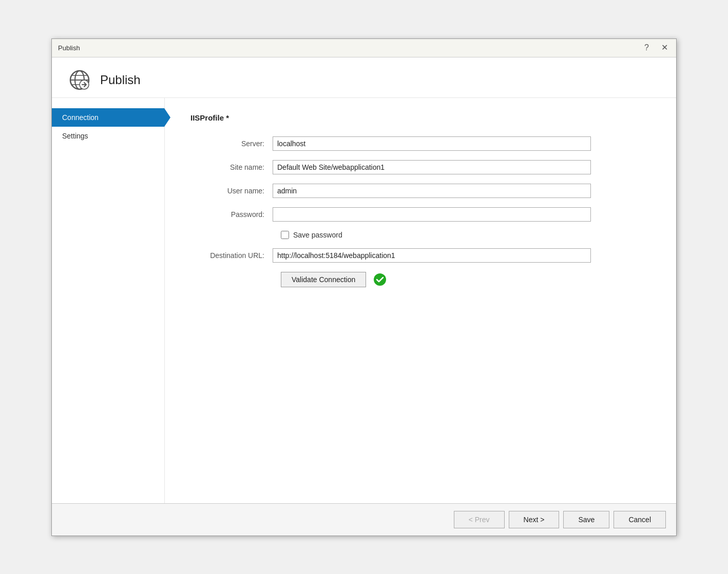  I want to click on sidebar-item-settings: Settings, so click(108, 136).